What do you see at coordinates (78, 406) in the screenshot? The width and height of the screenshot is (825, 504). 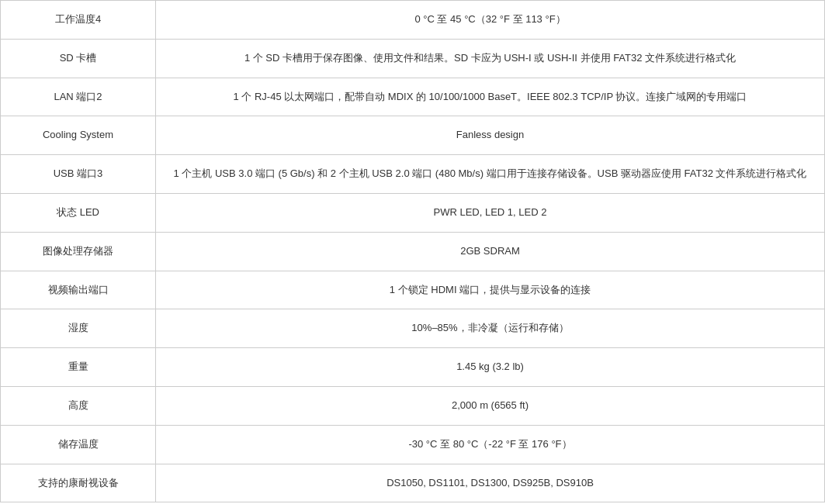 I see `row-label: 高度` at bounding box center [78, 406].